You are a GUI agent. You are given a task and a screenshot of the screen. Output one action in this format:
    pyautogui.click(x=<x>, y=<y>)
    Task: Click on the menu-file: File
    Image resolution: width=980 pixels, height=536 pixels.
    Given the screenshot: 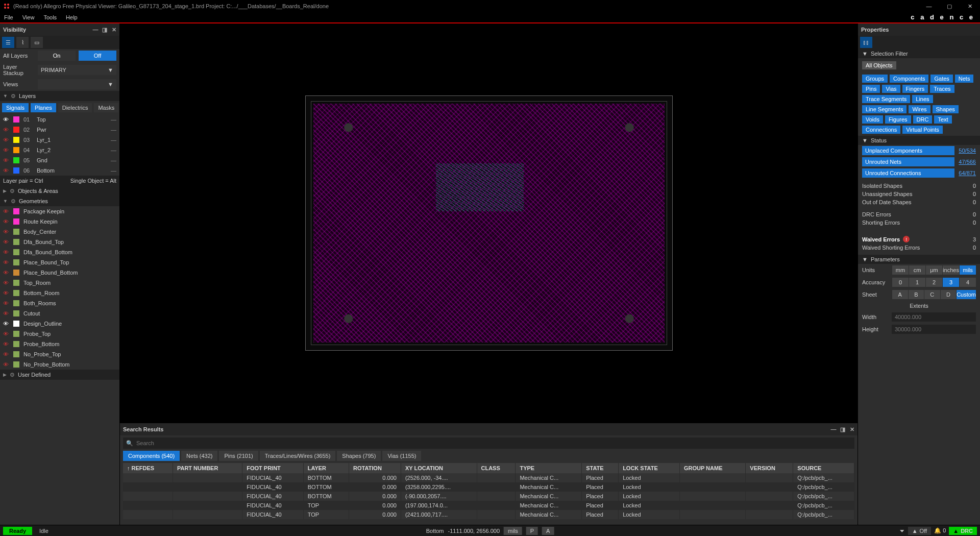 What is the action you would take?
    pyautogui.click(x=9, y=17)
    